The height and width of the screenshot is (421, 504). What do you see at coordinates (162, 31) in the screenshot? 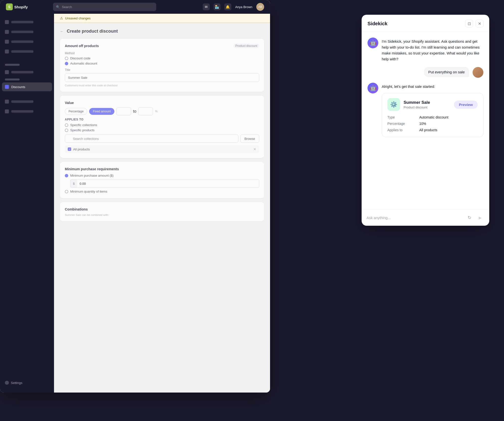
I see `page-header: ← Create product discount` at bounding box center [162, 31].